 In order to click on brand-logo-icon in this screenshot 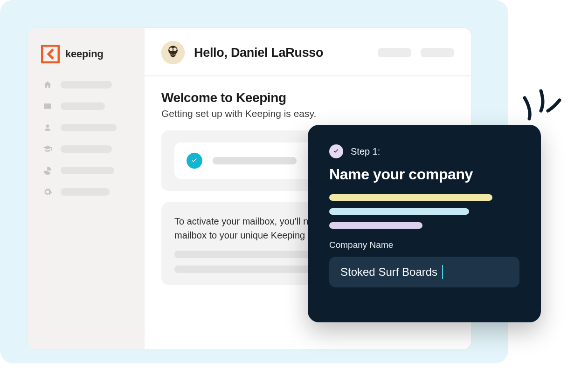, I will do `click(50, 54)`.